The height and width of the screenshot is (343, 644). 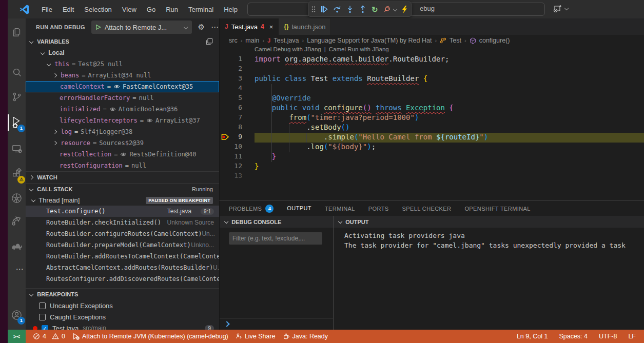 I want to click on line-number: 2, so click(x=231, y=70).